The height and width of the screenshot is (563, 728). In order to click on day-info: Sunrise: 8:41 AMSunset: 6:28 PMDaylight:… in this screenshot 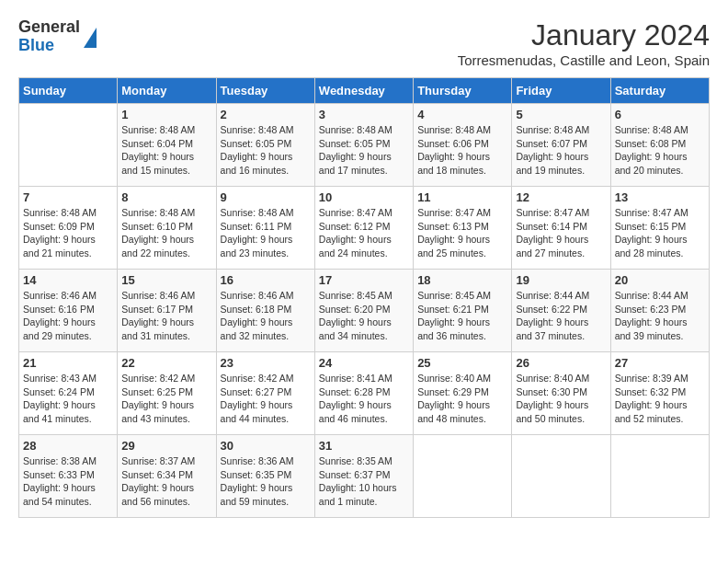, I will do `click(364, 399)`.